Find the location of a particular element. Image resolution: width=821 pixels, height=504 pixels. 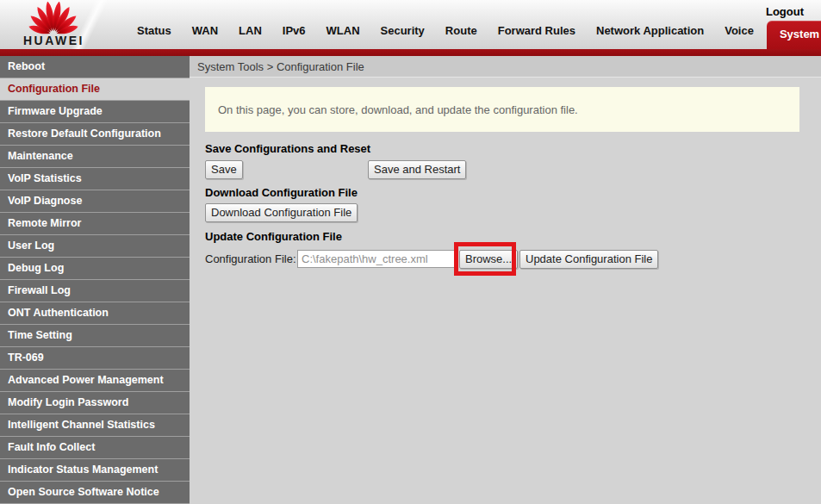

sidebar-item-maintenance: Maintenance is located at coordinates (95, 157).